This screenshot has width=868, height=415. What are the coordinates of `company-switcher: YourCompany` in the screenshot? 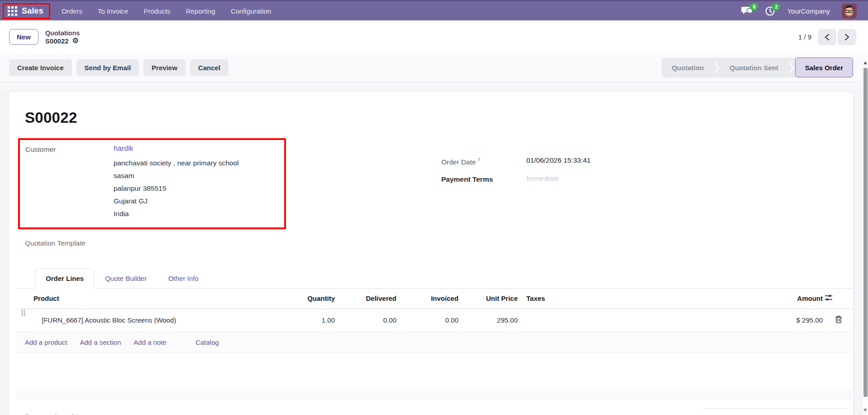 It's located at (808, 11).